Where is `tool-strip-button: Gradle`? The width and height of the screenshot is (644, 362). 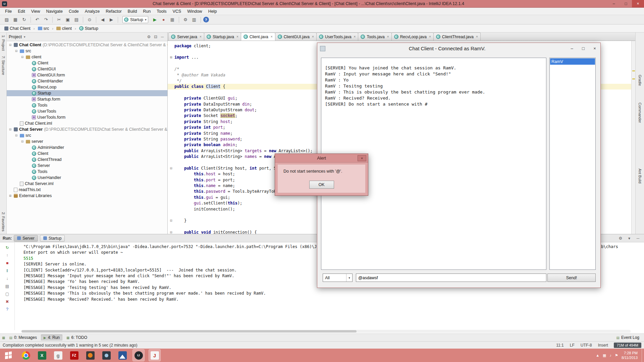
tool-strip-button: Gradle is located at coordinates (640, 80).